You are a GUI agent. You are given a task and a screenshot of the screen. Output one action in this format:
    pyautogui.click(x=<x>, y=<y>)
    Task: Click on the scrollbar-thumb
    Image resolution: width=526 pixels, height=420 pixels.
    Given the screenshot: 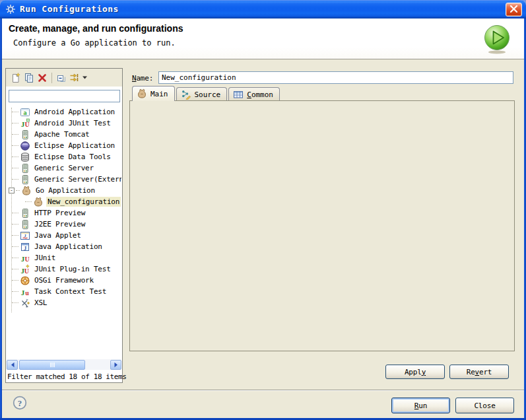 What is the action you would take?
    pyautogui.click(x=52, y=365)
    